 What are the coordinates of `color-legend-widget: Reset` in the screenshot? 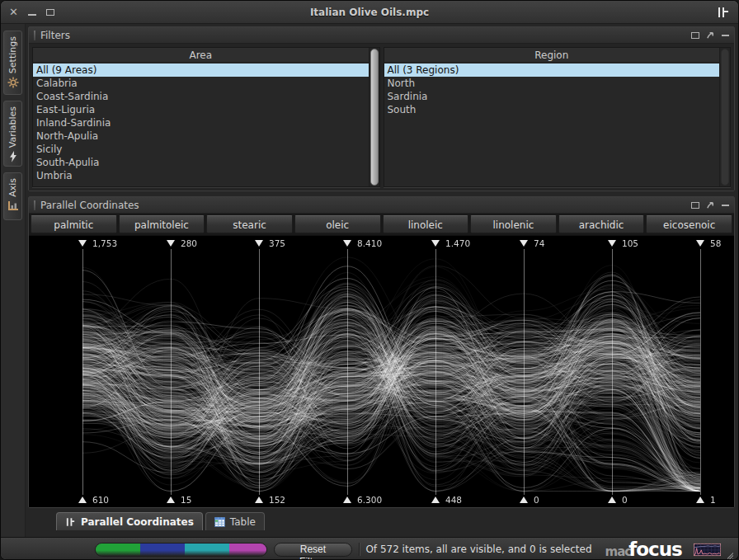 It's located at (181, 549).